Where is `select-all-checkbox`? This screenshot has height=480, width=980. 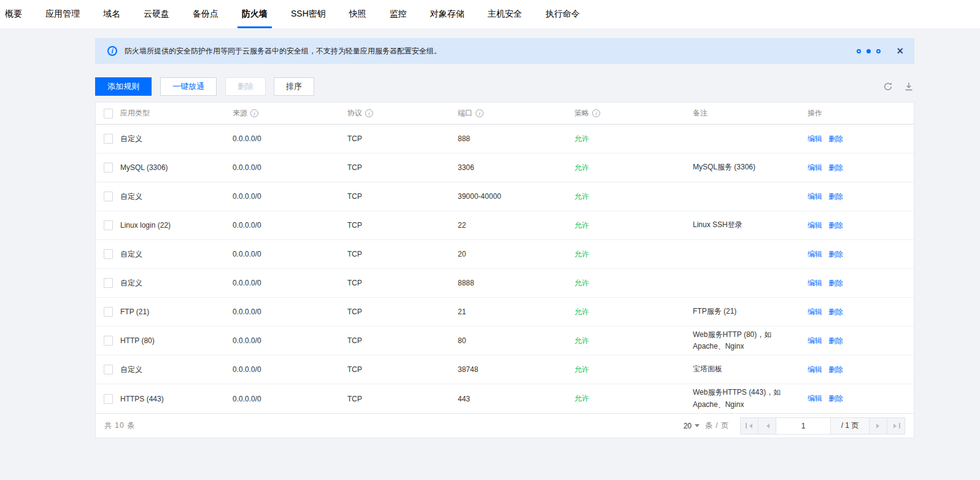 select-all-checkbox is located at coordinates (108, 114).